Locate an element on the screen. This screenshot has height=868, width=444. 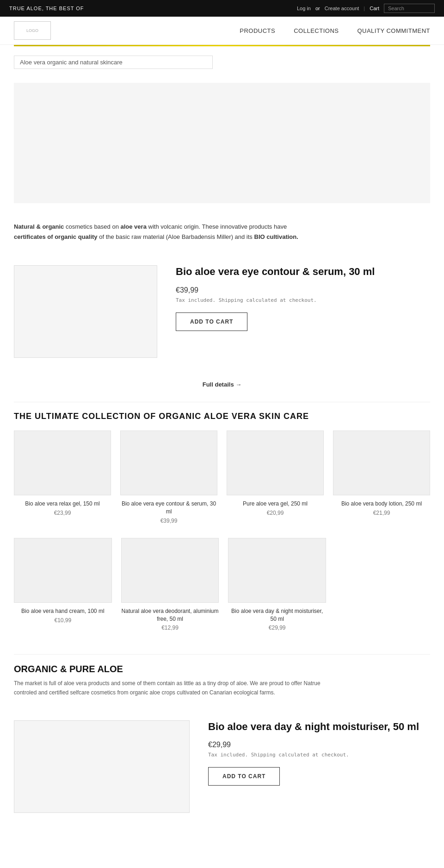
product-card-4: Bio aloe vera hand cream, 100 ml €10,99 is located at coordinates (63, 585).